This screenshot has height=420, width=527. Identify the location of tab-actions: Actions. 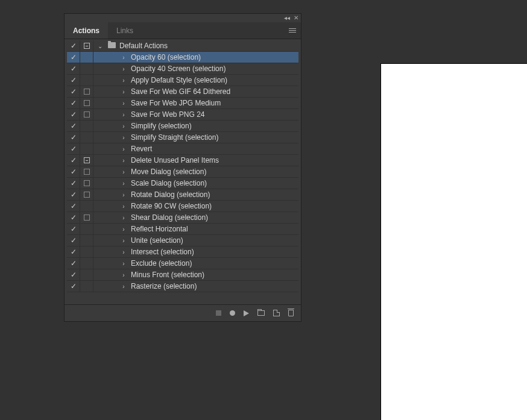
(86, 30).